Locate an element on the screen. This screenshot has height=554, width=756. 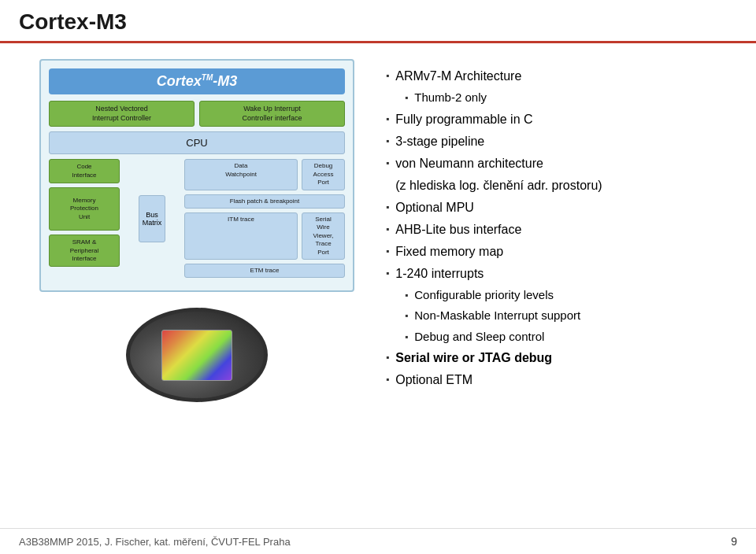
code-interface-block: CodeInterface is located at coordinates (84, 172).